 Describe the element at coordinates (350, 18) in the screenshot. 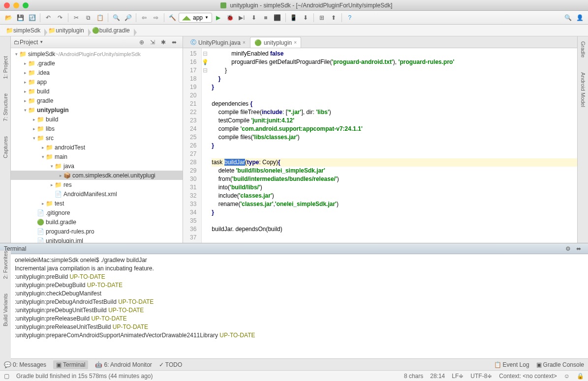

I see `help-icon: ?` at that location.